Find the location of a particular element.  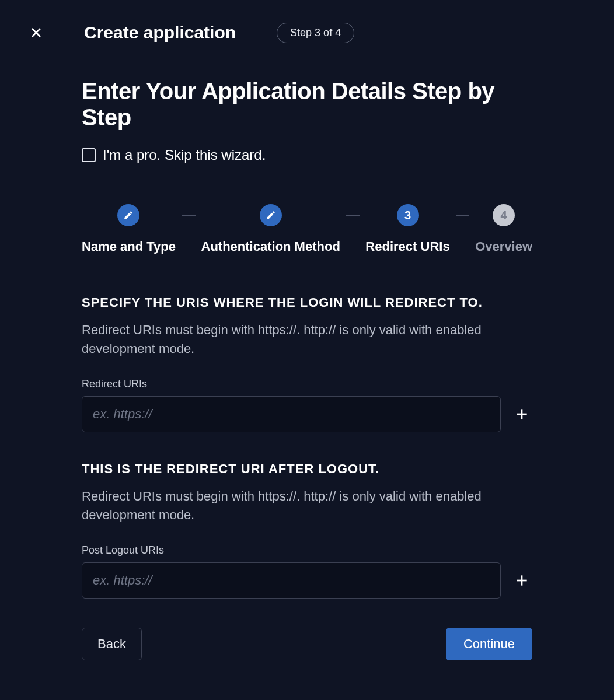

step-name-and-type: Name and Type is located at coordinates (128, 229).